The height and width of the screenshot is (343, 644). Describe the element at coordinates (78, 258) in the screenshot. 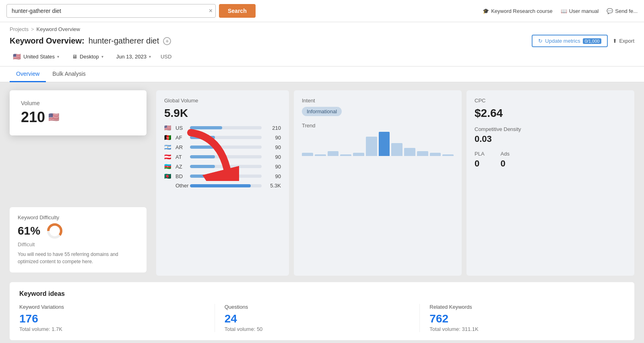

I see `kd-description: You will need to have 55 referring domai…` at that location.